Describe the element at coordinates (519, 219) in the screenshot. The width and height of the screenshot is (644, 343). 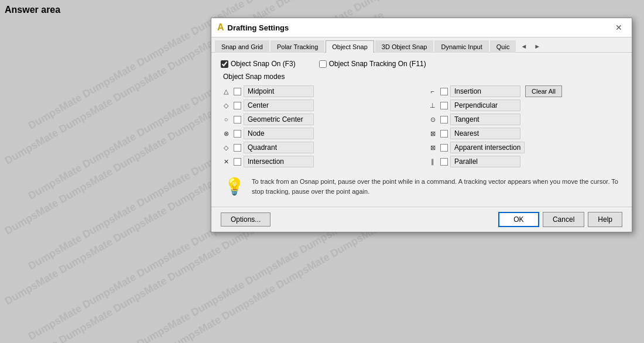
I see `ok-button: OK` at that location.